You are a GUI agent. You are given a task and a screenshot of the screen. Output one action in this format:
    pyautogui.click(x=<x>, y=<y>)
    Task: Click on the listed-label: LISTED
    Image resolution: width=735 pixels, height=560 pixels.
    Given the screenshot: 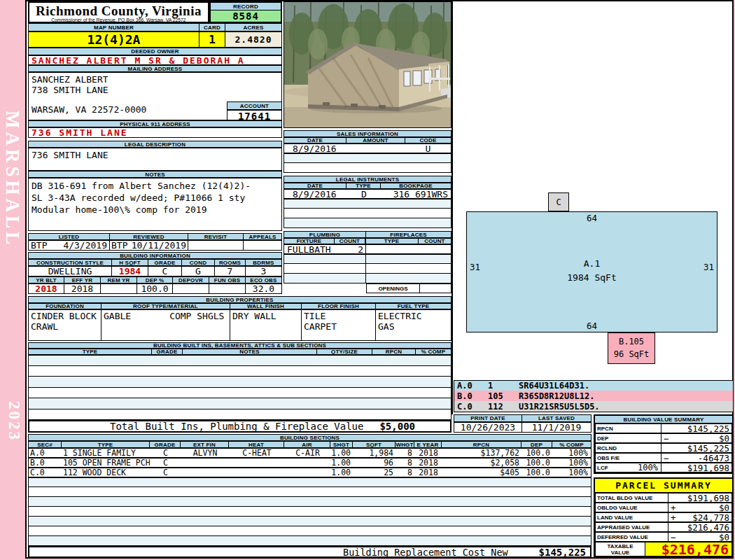 What is the action you would take?
    pyautogui.click(x=69, y=237)
    